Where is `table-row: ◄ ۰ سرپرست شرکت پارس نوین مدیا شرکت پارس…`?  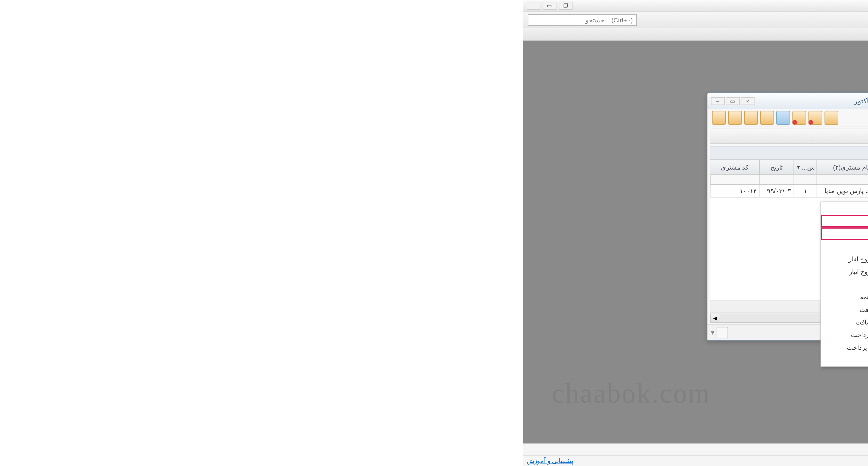
table-row: ◄ ۰ سرپرست شرکت پارس نوین مدیا شرکت پارس… is located at coordinates (789, 191).